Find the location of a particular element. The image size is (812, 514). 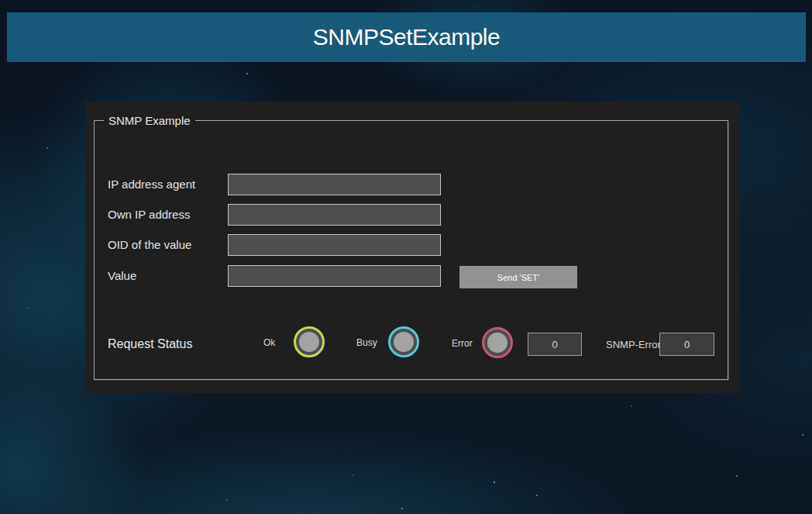

ok-led-core is located at coordinates (309, 342).